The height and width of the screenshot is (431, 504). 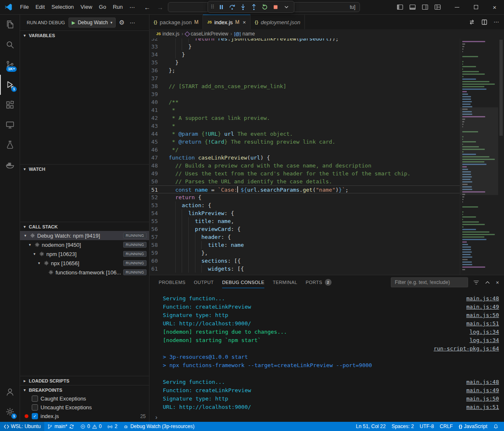 I want to click on panel-tab-problems: PROBLEMS, so click(x=172, y=282).